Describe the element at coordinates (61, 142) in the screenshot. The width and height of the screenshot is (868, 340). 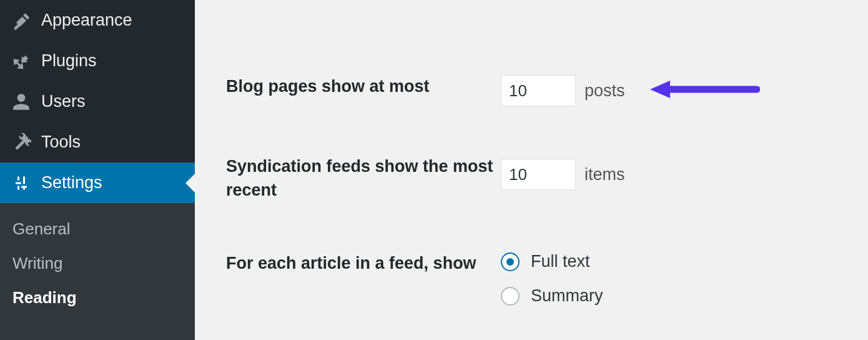
I see `sidebar-item-label: Tools` at that location.